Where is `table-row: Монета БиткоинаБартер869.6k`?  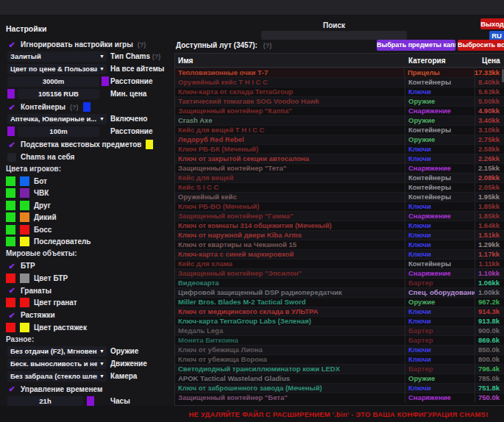
table-row: Монета БиткоинаБартер869.6k is located at coordinates (340, 340).